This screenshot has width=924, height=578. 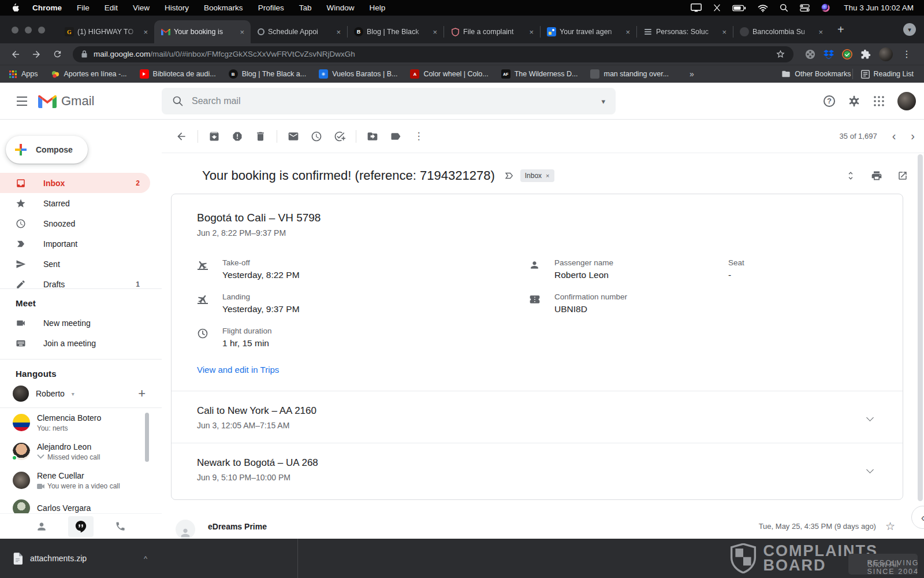 What do you see at coordinates (419, 136) in the screenshot?
I see `more-options-icon: ⋮` at bounding box center [419, 136].